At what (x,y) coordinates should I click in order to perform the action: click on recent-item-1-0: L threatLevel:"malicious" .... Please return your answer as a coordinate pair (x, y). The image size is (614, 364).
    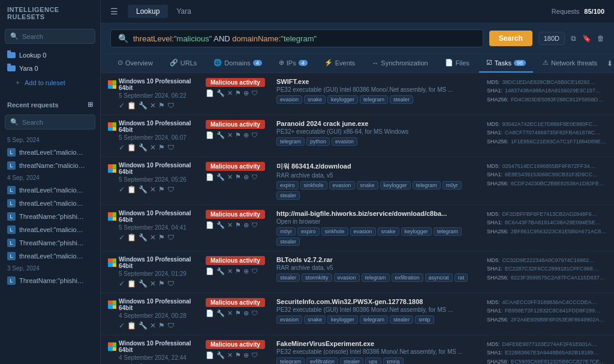
    Looking at the image, I should click on (50, 190).